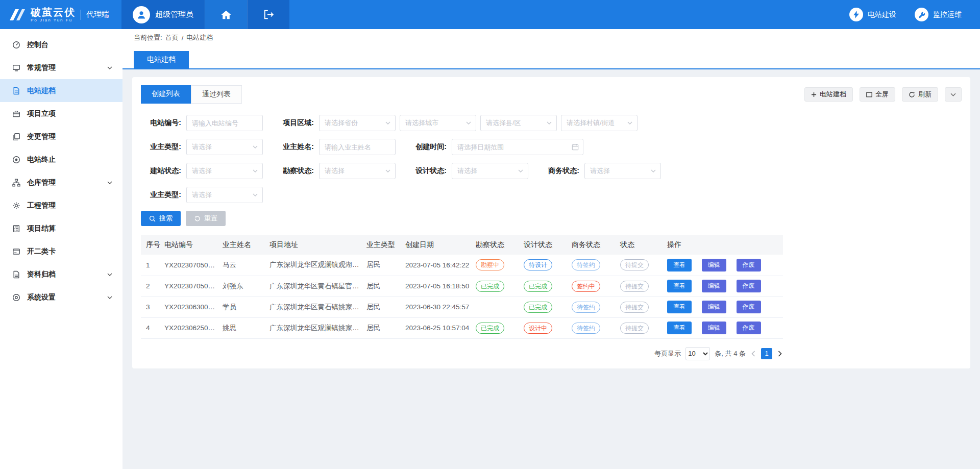  Describe the element at coordinates (518, 147) in the screenshot. I see `date-range-picker` at that location.